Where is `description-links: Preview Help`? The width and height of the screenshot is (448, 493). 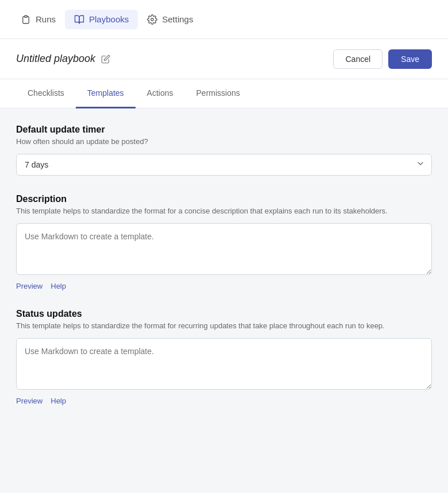
description-links: Preview Help is located at coordinates (224, 286).